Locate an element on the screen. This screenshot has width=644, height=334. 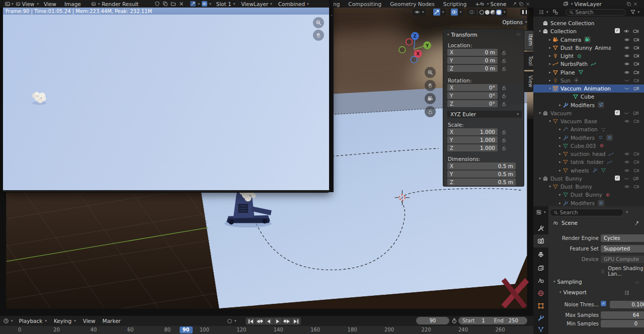
shading-rendered-button is located at coordinates (499, 12).